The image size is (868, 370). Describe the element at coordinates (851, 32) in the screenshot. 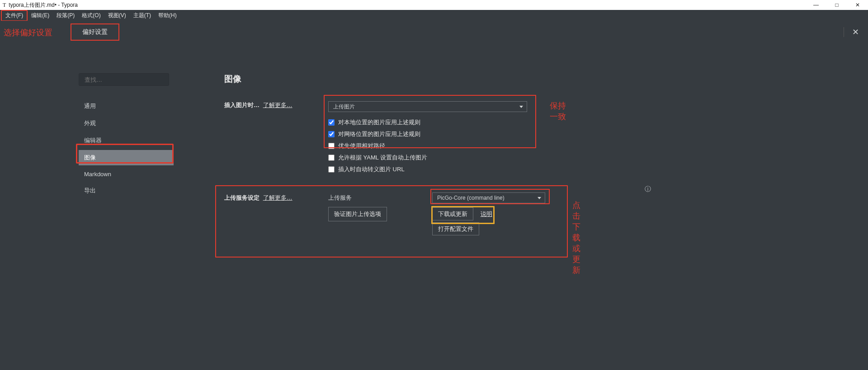

I see `close-preferences-icon: ✕` at that location.